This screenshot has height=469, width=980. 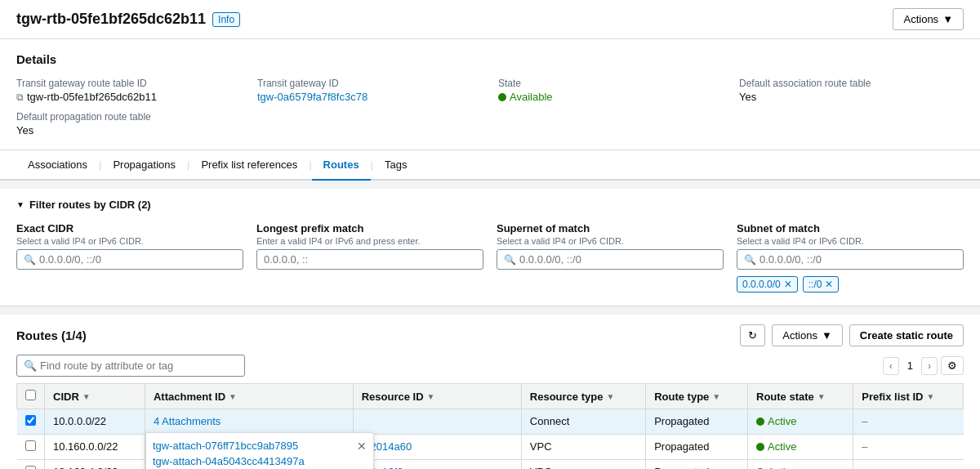 What do you see at coordinates (850, 257) in the screenshot?
I see `filter-subnet: Subnet of match Select a valid IP4 or IP…` at bounding box center [850, 257].